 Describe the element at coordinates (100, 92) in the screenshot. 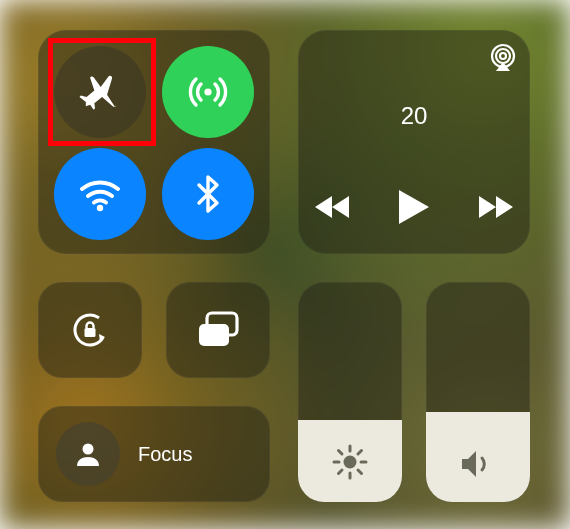

I see `airplane-icon` at that location.